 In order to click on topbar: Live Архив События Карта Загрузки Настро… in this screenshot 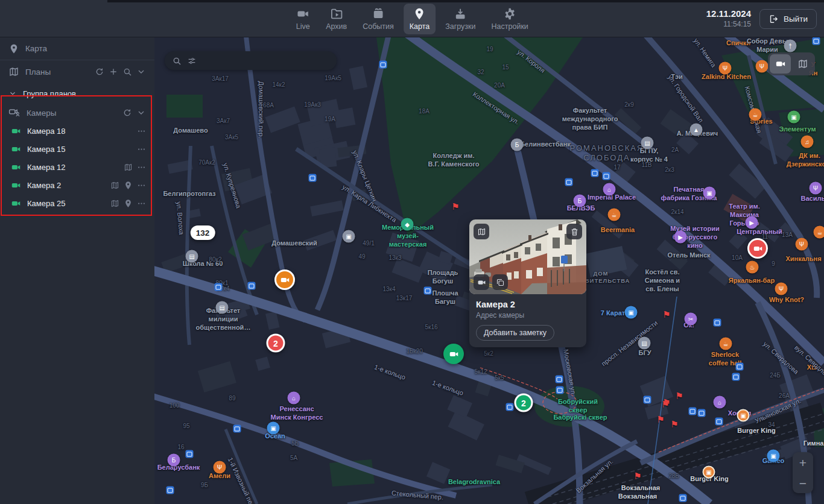, I will do `click(412, 19)`.